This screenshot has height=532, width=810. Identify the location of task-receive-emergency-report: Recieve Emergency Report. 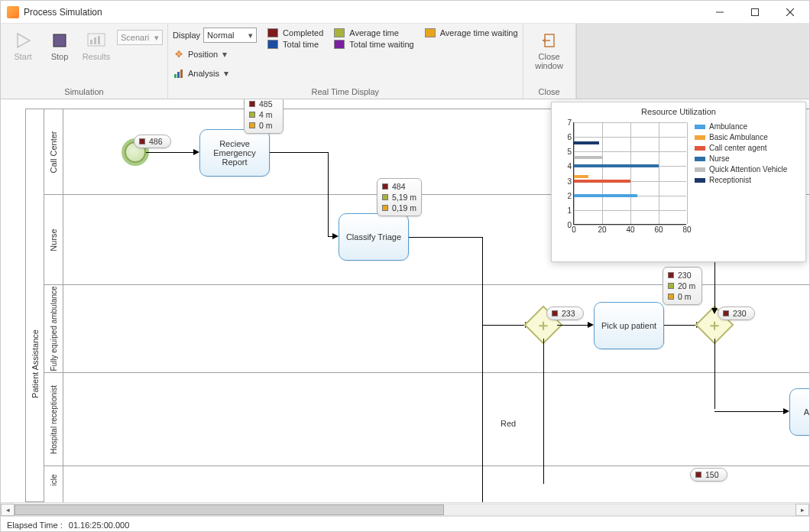
(235, 153).